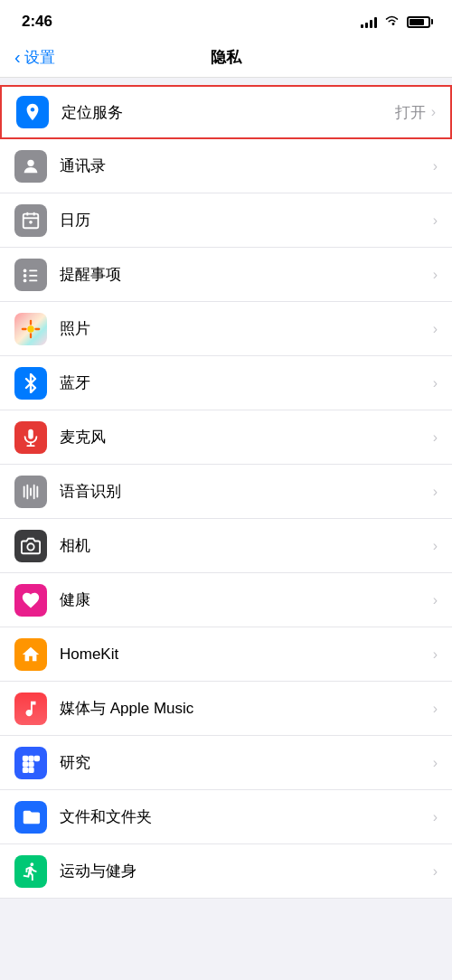  I want to click on item-label-contacts: 通讯录, so click(246, 166).